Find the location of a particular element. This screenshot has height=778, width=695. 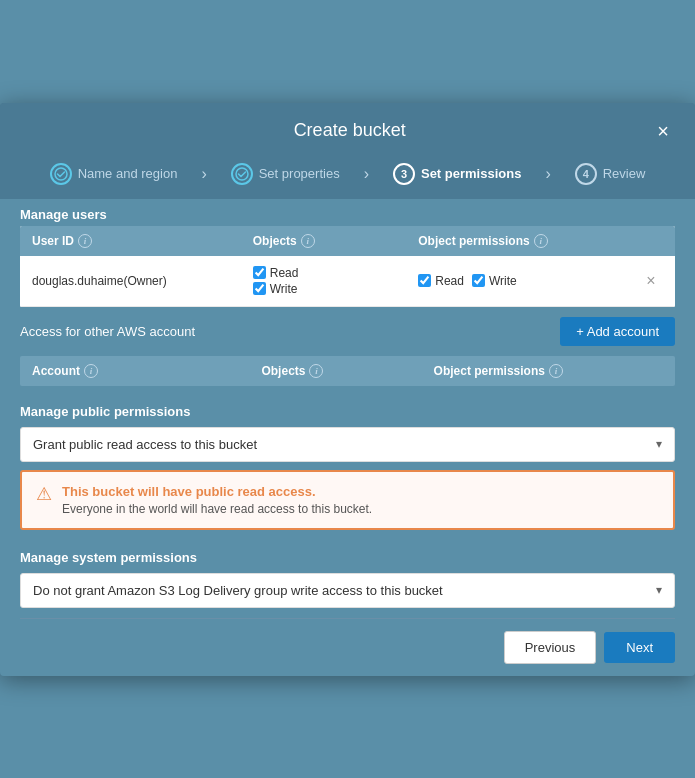

divider3: › is located at coordinates (548, 174).